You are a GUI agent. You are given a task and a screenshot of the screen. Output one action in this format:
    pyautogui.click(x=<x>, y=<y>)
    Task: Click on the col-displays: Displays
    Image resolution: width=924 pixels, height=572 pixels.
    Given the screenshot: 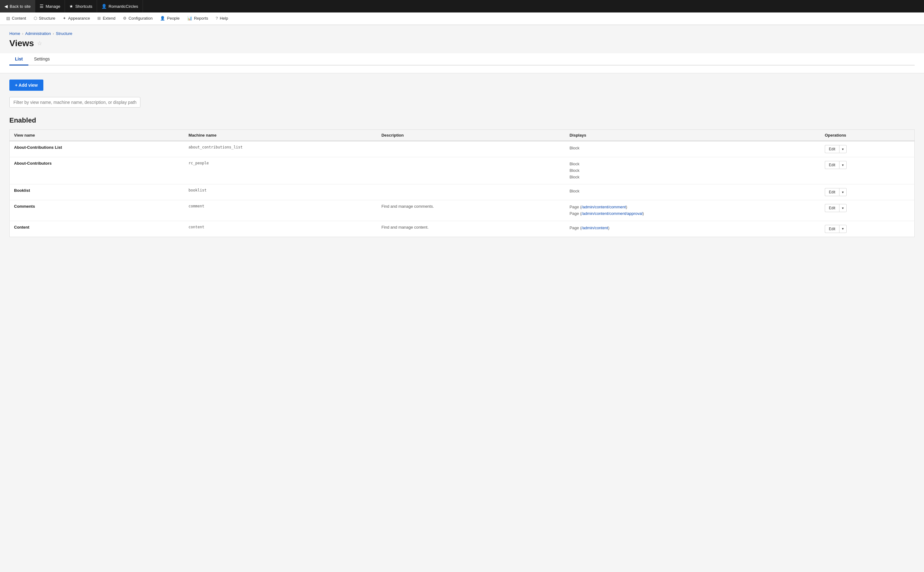 What is the action you would take?
    pyautogui.click(x=693, y=135)
    